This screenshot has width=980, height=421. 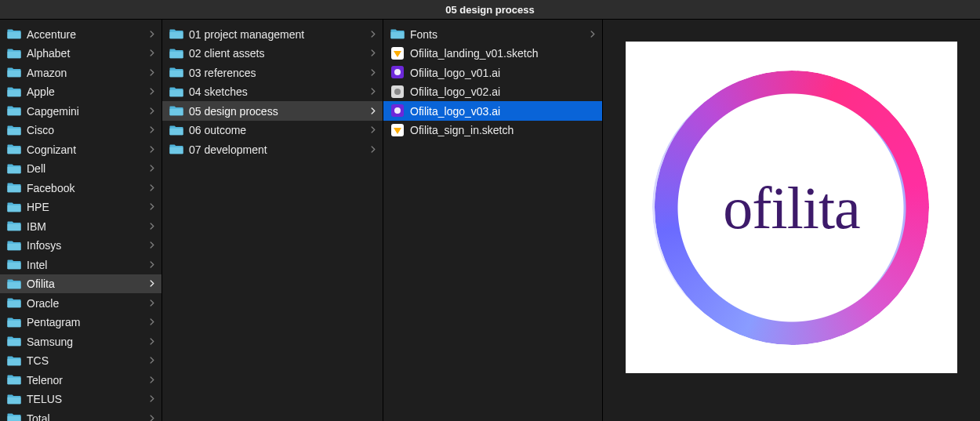 I want to click on item-label: 04 sketches, so click(x=279, y=91).